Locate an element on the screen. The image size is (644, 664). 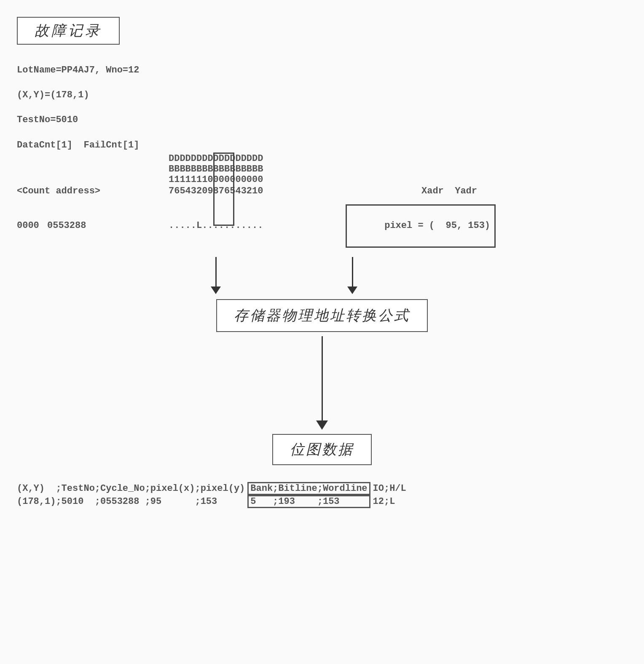
formula-label: 存储器物理地址转换公式 is located at coordinates (322, 315).